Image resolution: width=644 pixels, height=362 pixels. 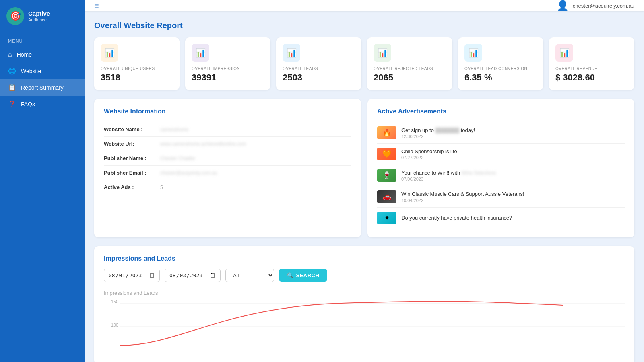 I want to click on user-email: chester@acquirely.com.au, so click(x=604, y=6).